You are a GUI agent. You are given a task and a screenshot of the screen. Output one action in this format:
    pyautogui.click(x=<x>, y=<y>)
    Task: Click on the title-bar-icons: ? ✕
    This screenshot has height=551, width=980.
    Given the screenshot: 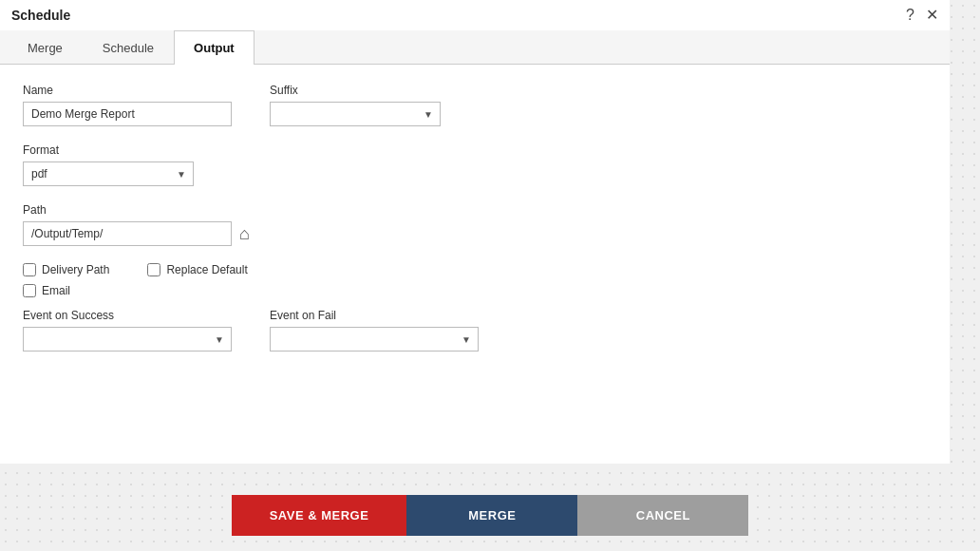 What is the action you would take?
    pyautogui.click(x=922, y=15)
    